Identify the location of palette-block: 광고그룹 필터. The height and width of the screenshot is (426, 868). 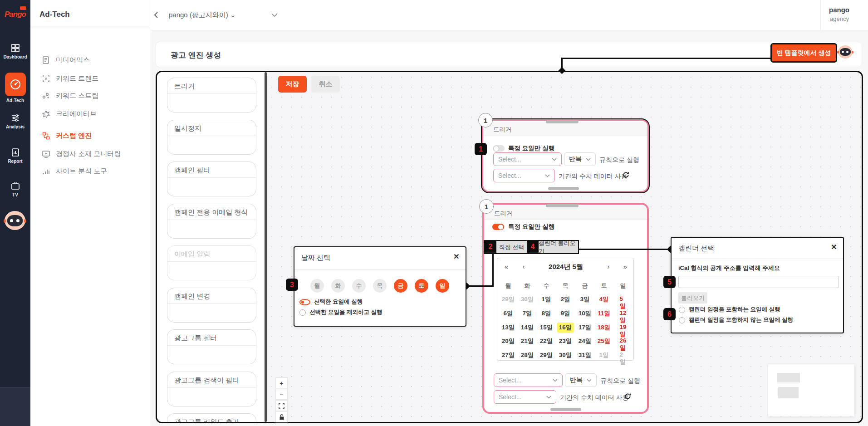
(211, 347).